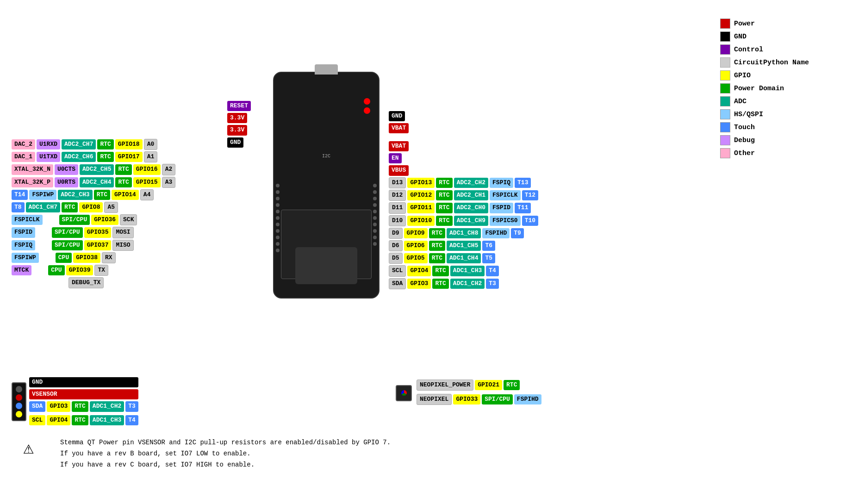 The height and width of the screenshot is (504, 846). Describe the element at coordinates (43, 195) in the screenshot. I see `fspiwp-a4: FSPIWP` at that location.